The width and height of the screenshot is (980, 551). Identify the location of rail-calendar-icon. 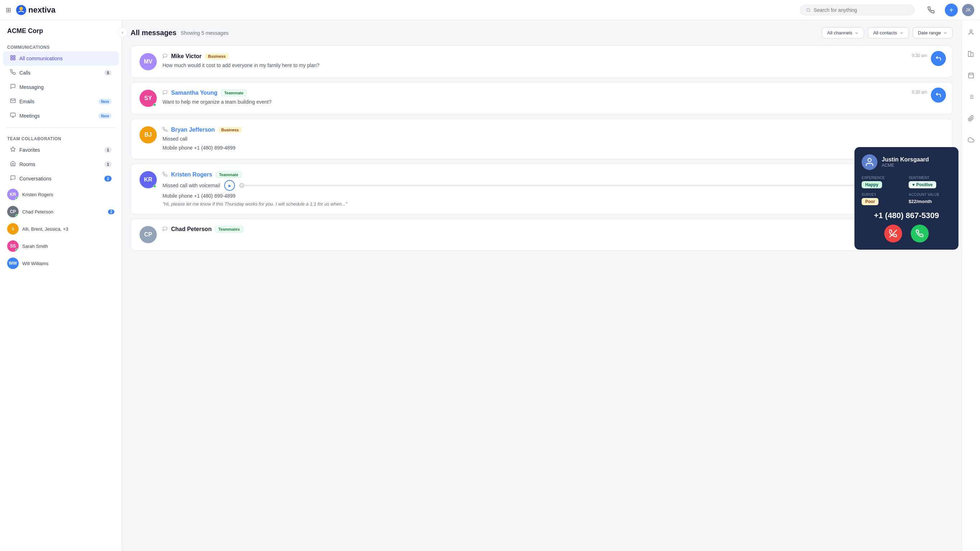
(971, 75).